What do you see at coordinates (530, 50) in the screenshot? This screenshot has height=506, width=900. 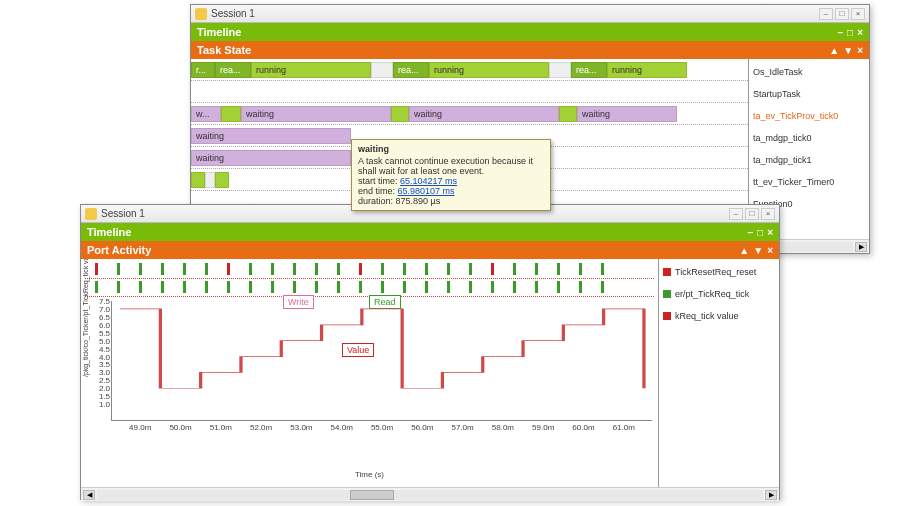 I see `taskstate-panel-header: Task State ▲ ▼ ×` at bounding box center [530, 50].